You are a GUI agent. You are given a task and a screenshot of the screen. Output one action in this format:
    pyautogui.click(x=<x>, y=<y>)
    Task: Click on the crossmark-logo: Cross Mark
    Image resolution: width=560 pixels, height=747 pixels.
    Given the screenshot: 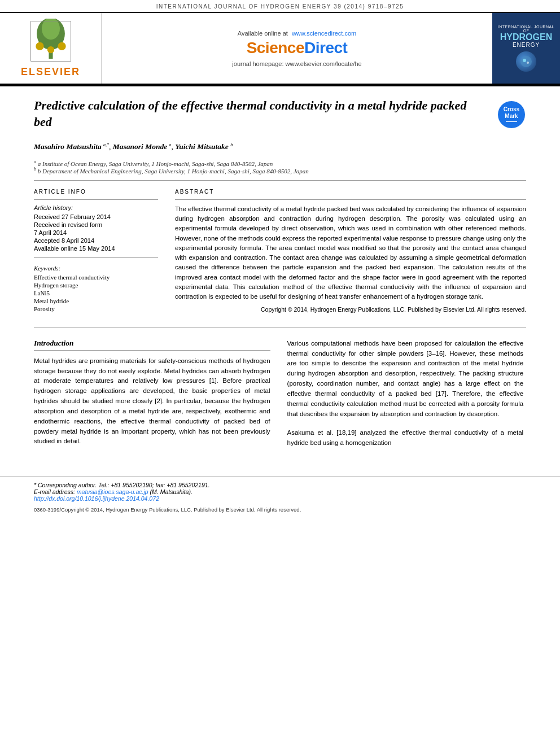 What is the action you would take?
    pyautogui.click(x=511, y=116)
    